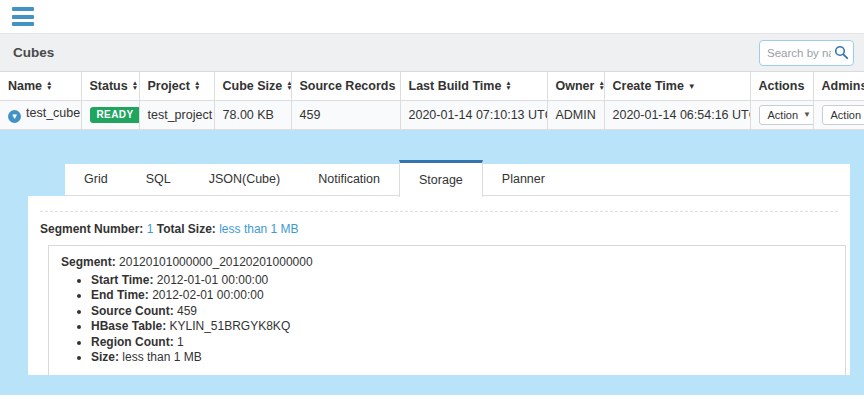  What do you see at coordinates (432, 16) in the screenshot?
I see `top-navbar` at bounding box center [432, 16].